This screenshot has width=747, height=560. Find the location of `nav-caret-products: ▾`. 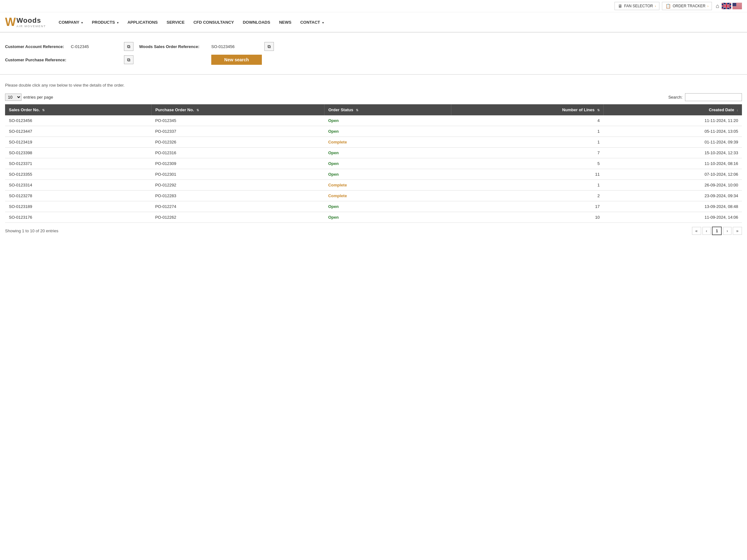

nav-caret-products: ▾ is located at coordinates (118, 23).